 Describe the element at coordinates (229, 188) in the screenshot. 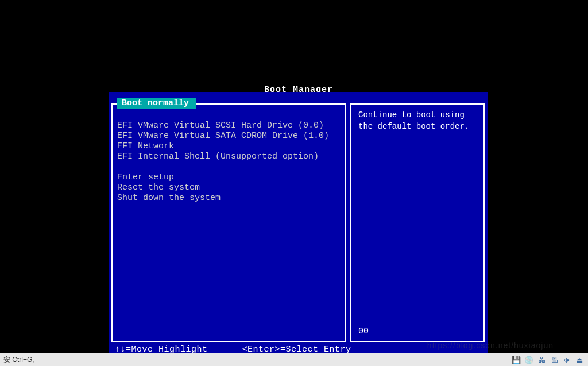

I see `system-actions-list: Enter setup Reset the system Shut down t…` at that location.